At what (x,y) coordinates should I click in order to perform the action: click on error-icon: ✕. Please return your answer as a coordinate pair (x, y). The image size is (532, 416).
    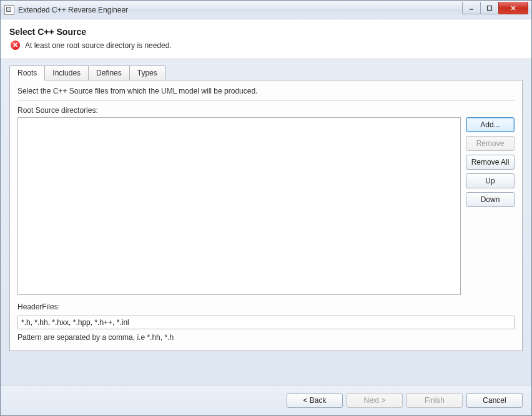
    Looking at the image, I should click on (15, 45).